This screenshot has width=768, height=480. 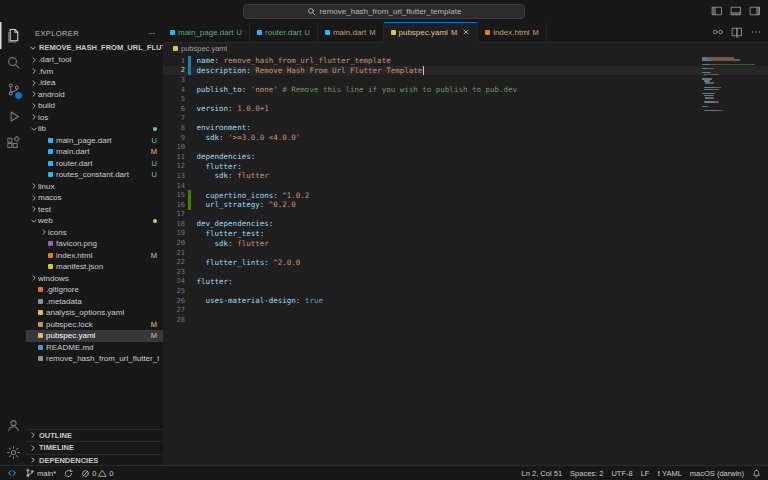 I want to click on tab-main-page-dart: main_page.dartU, so click(x=206, y=32).